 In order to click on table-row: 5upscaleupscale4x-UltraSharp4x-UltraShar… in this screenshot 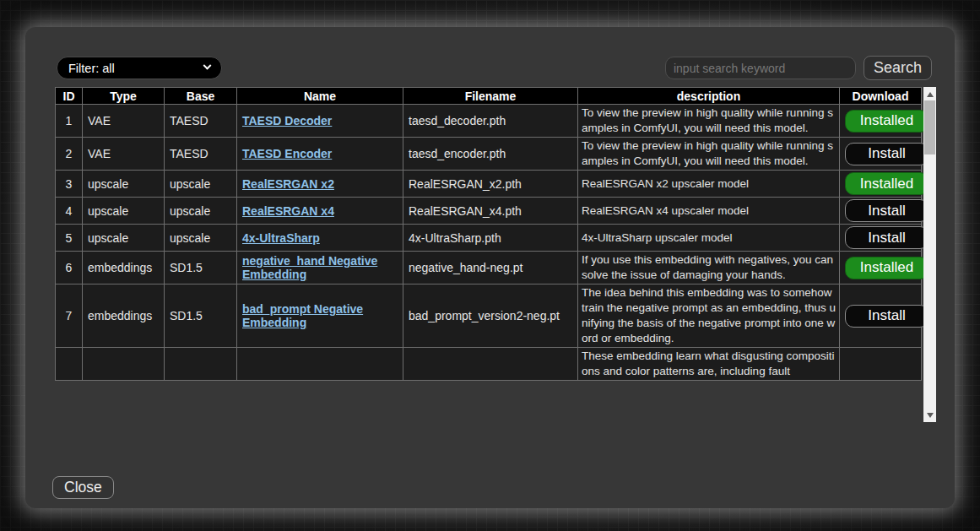, I will do `click(489, 238)`.